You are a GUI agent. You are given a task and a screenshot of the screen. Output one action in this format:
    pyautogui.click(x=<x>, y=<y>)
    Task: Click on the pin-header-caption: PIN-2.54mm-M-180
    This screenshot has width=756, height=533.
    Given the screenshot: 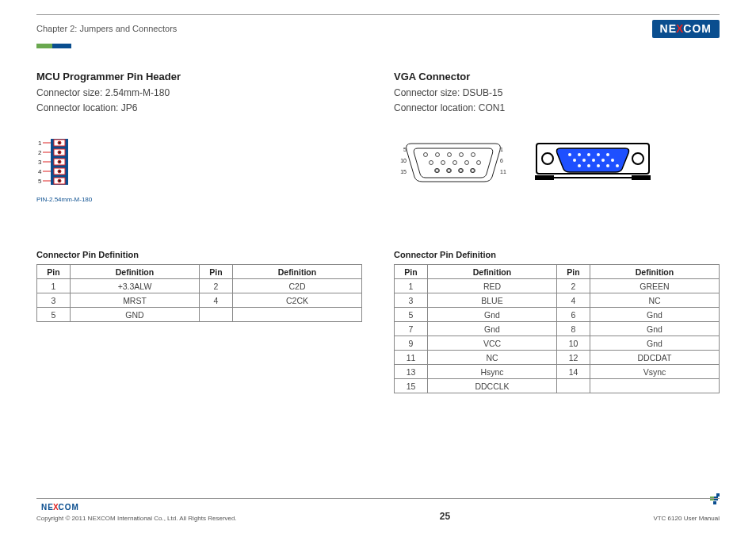 What is the action you would take?
    pyautogui.click(x=64, y=200)
    